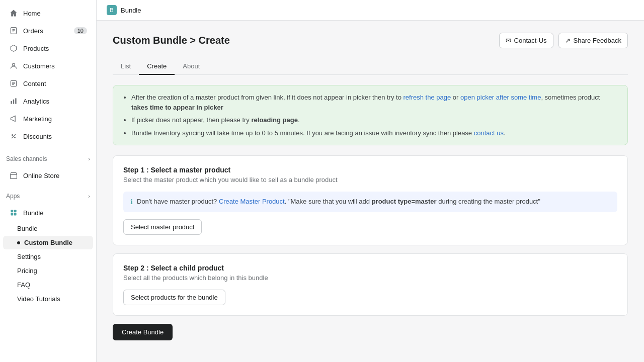  What do you see at coordinates (36, 102) in the screenshot?
I see `sidebar-analytics-label: Analytics` at bounding box center [36, 102].